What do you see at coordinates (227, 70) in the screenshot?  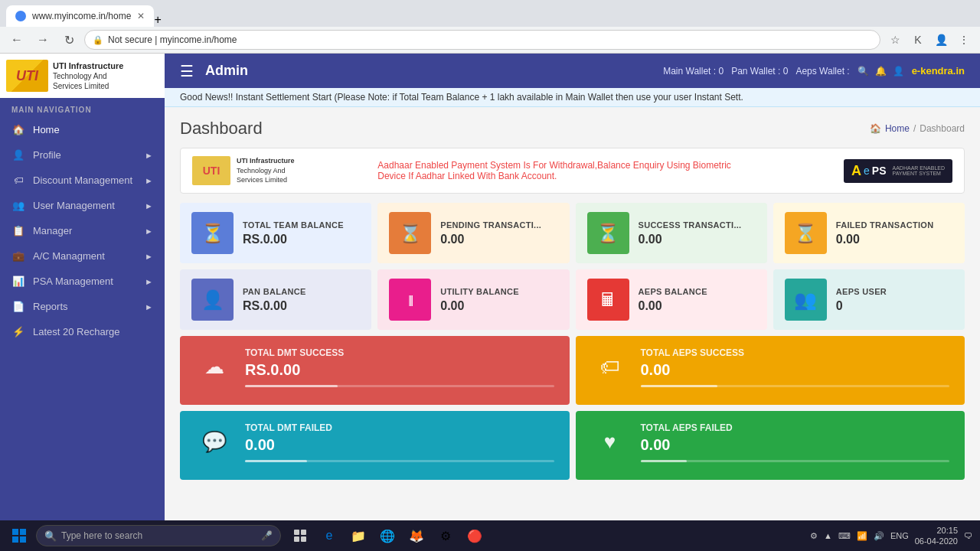 I see `admin-title: Admin` at bounding box center [227, 70].